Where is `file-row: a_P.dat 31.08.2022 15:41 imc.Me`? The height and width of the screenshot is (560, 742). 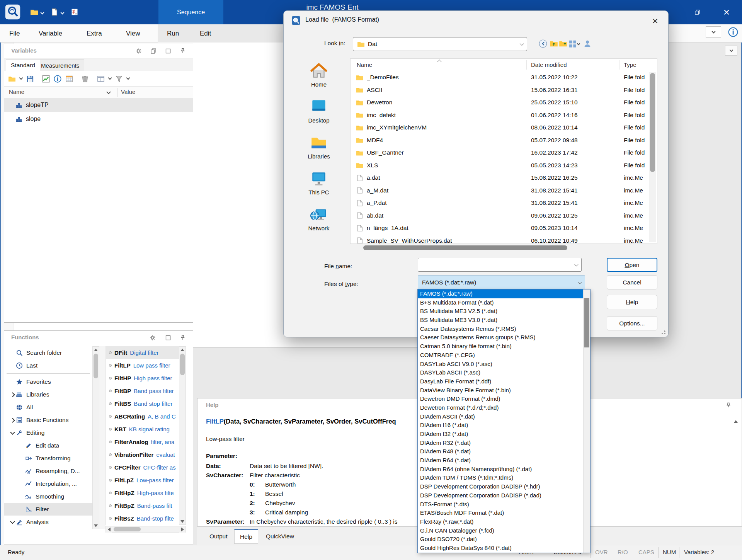
file-row: a_P.dat 31.08.2022 15:41 imc.Me is located at coordinates (504, 203).